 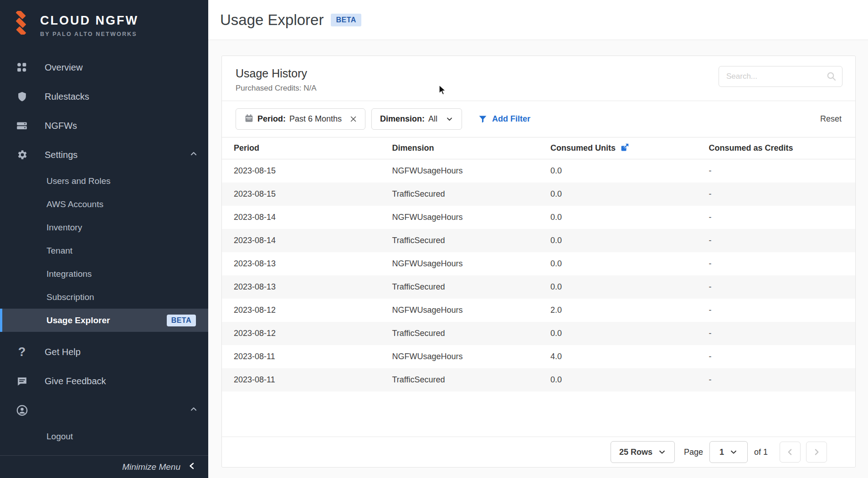 I want to click on close-icon, so click(x=354, y=119).